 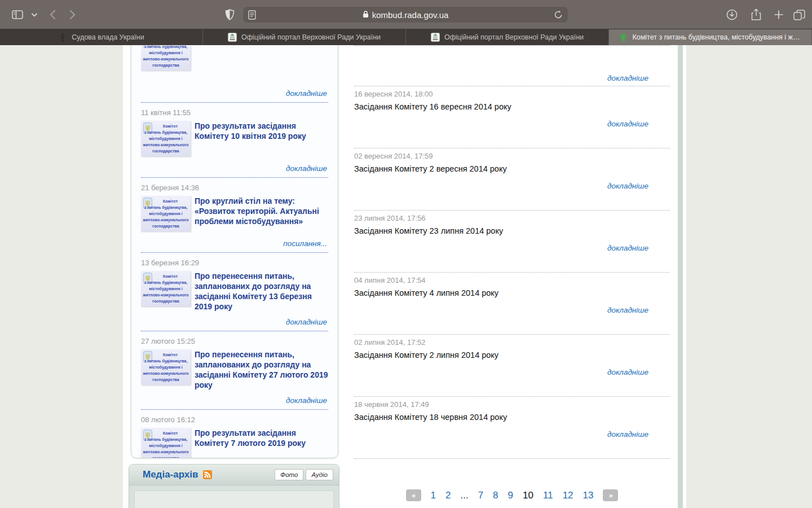 I want to click on url-domain: kombud.rada.gov.ua, so click(x=411, y=15).